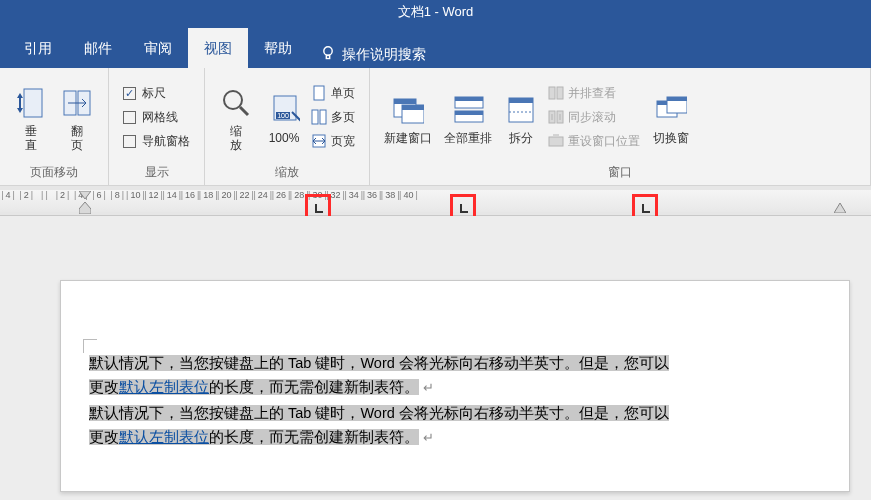 The width and height of the screenshot is (871, 500). What do you see at coordinates (77, 138) in the screenshot?
I see `flip-label: 翻 页` at bounding box center [77, 138].